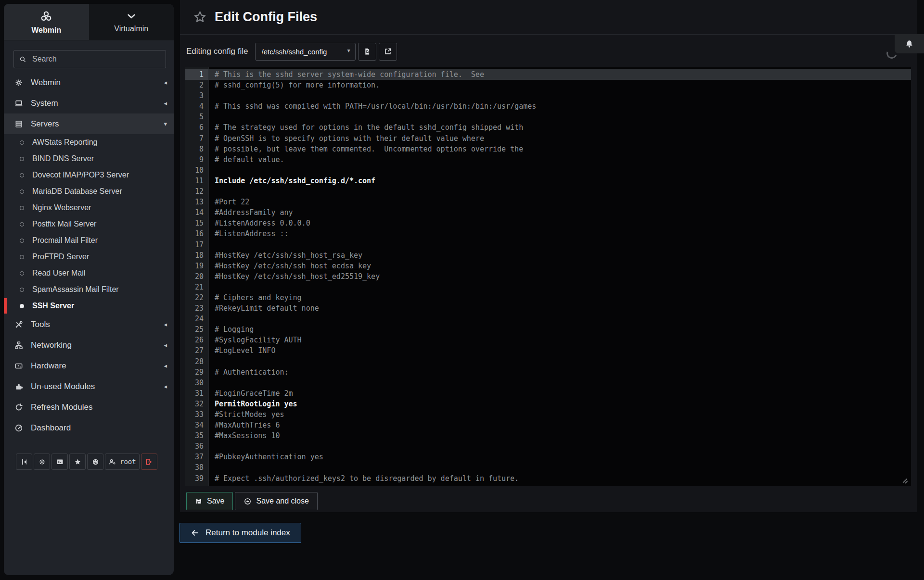 The height and width of the screenshot is (580, 924). What do you see at coordinates (548, 425) in the screenshot?
I see `editor-line: 34 #MaxAuthTries 6` at bounding box center [548, 425].